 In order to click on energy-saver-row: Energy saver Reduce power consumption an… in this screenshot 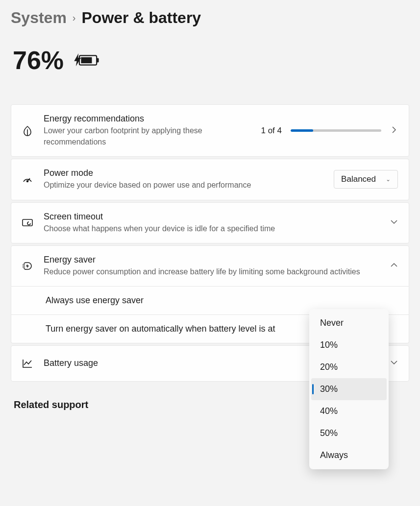, I will do `click(210, 266)`.